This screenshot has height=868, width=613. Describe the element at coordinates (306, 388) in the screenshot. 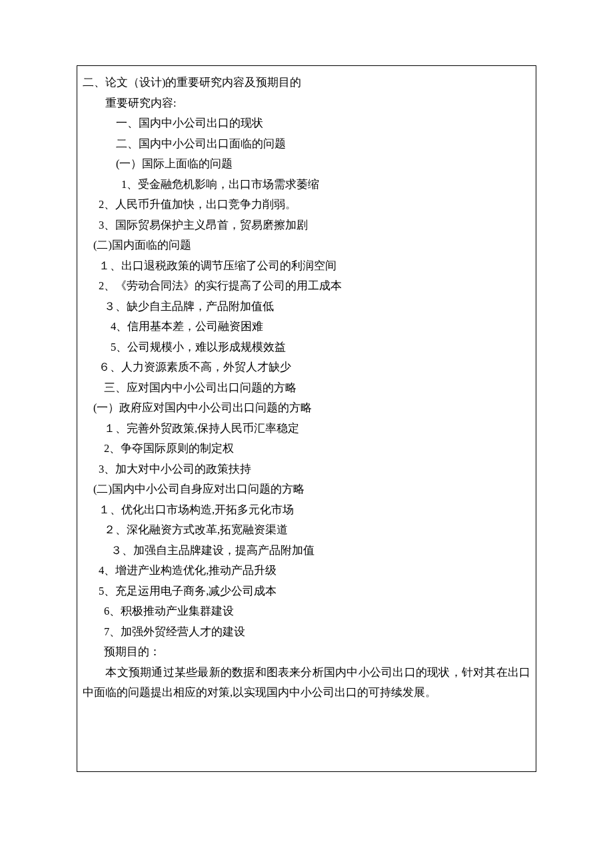

I see `heading-3: 三、应对国内中小公司出口问题的方略` at that location.